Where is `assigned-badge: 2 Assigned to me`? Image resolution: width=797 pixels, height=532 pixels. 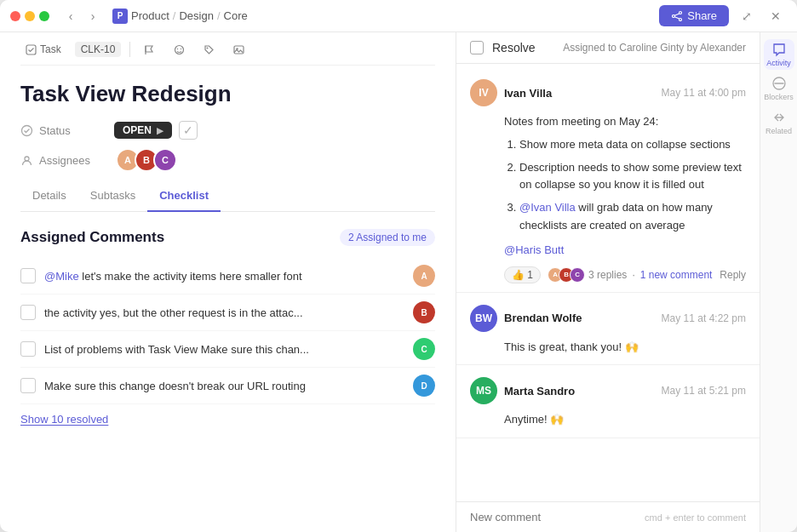
assigned-badge: 2 Assigned to me is located at coordinates (387, 237).